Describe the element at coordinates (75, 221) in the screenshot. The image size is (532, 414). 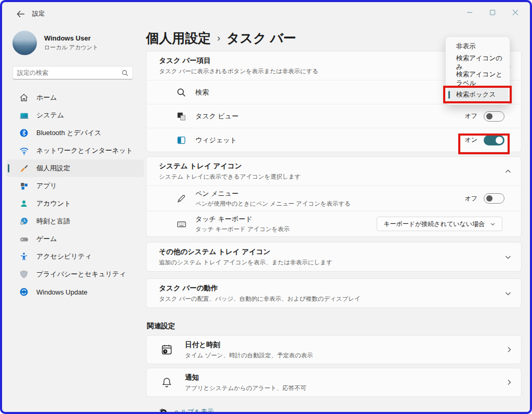
I see `sidebar-item-time-language: 時刻と言語` at that location.